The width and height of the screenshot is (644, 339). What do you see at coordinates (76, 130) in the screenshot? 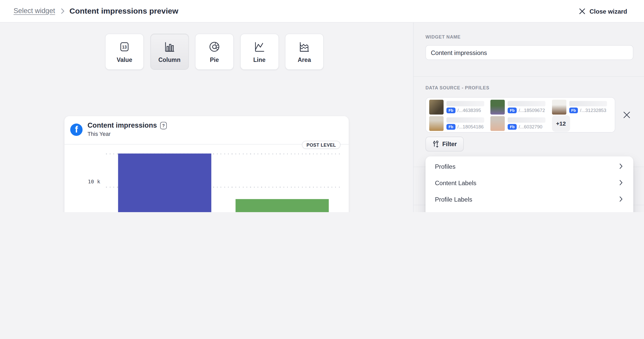
I see `facebook-icon: f` at bounding box center [76, 130].